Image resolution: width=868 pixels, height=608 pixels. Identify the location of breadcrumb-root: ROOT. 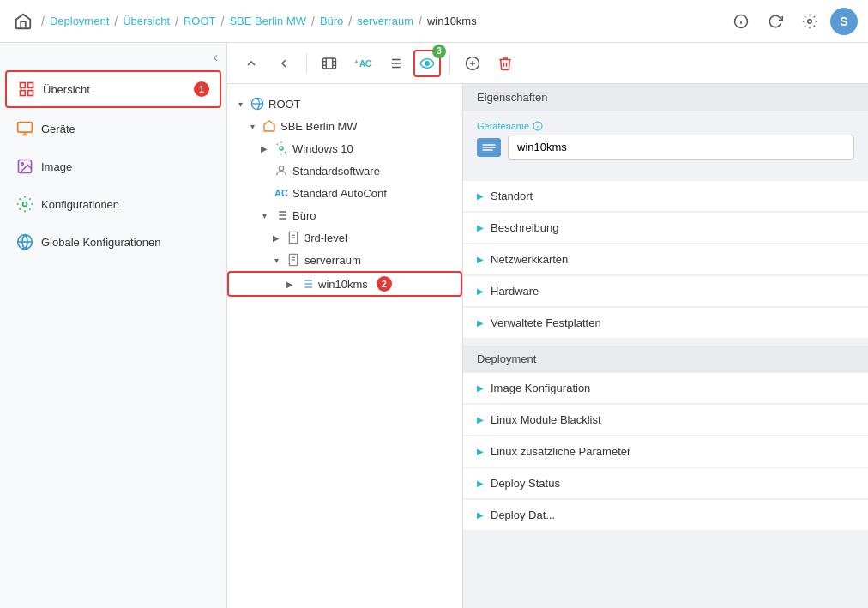
(200, 21).